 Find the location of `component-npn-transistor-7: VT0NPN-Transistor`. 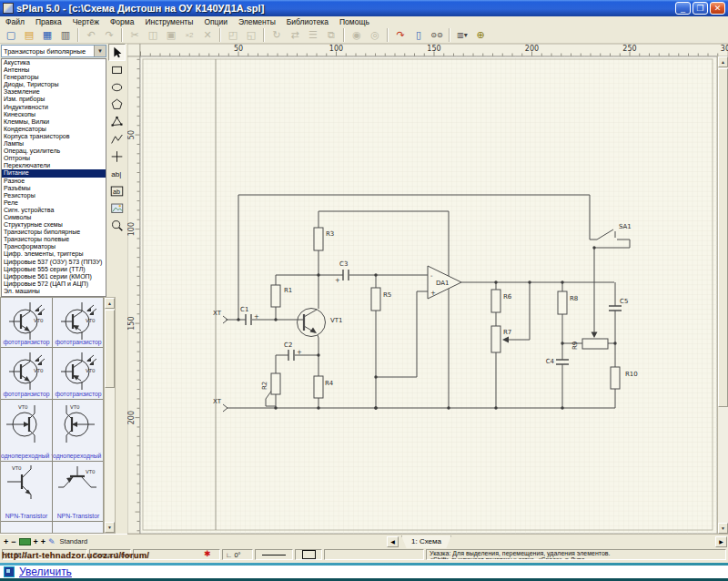

component-npn-transistor-7: VT0NPN-Transistor is located at coordinates (78, 492).